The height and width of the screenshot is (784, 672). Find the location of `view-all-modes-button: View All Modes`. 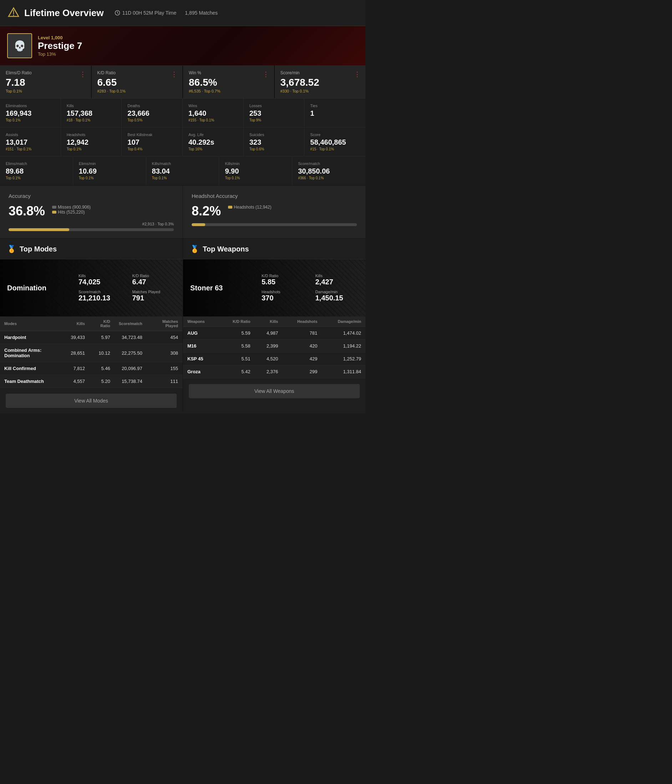

view-all-modes-button: View All Modes is located at coordinates (91, 401).